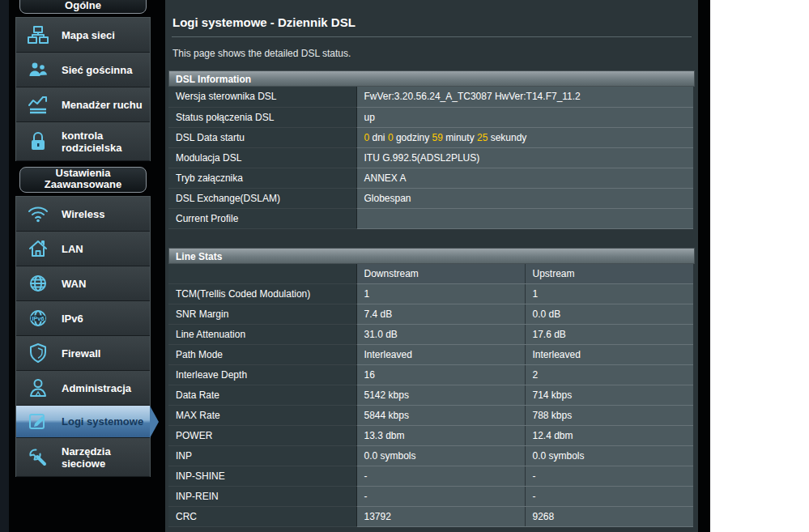 The height and width of the screenshot is (532, 809). What do you see at coordinates (83, 70) in the screenshot?
I see `sidebar-item-sie-go-cinna: Sieć gościnna` at bounding box center [83, 70].